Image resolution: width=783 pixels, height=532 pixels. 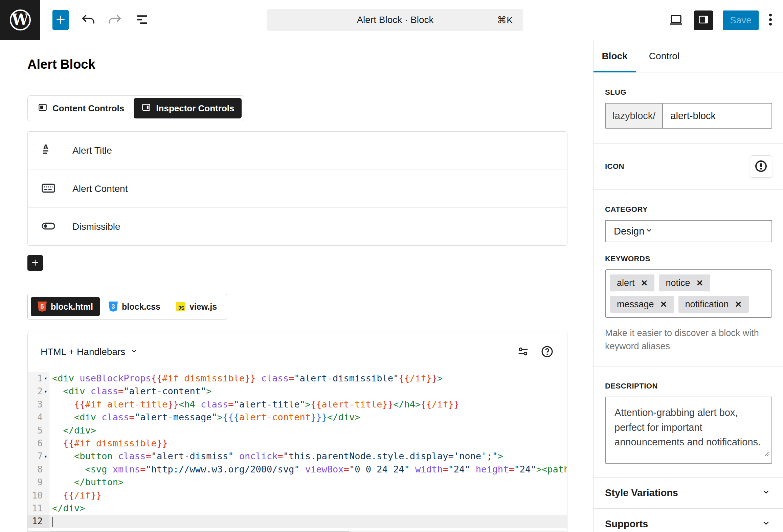 I want to click on toggle-control-icon, so click(x=48, y=227).